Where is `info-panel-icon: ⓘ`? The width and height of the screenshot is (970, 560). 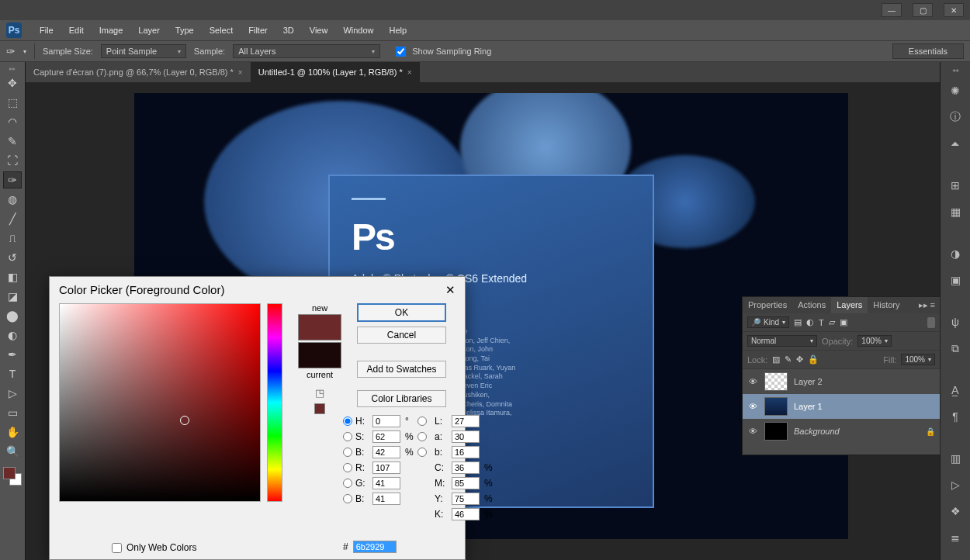
info-panel-icon: ⓘ is located at coordinates (955, 117).